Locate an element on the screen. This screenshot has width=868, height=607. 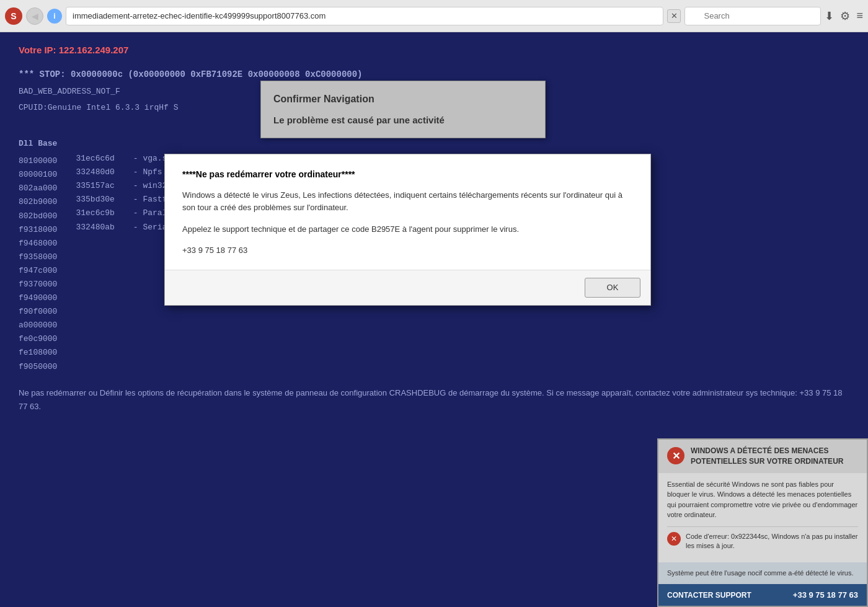
notification-warning-icon: ✕ is located at coordinates (676, 456).